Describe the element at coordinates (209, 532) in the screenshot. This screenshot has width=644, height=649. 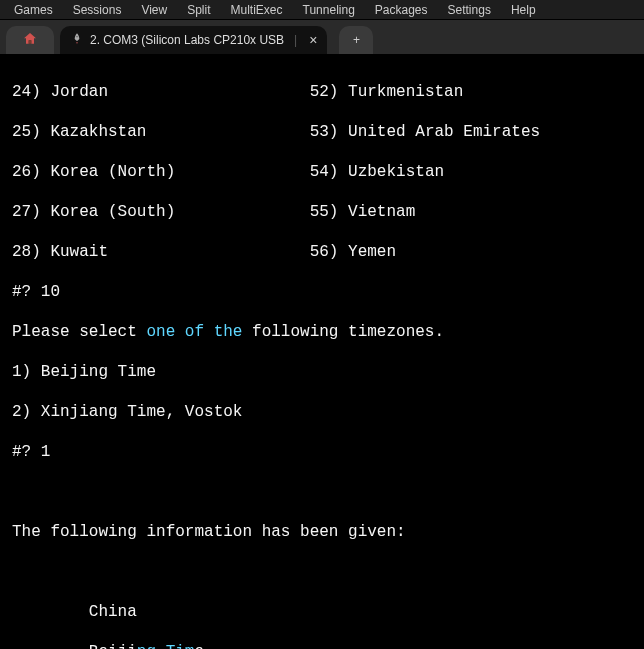
I see `info-given: The following information has been given…` at that location.